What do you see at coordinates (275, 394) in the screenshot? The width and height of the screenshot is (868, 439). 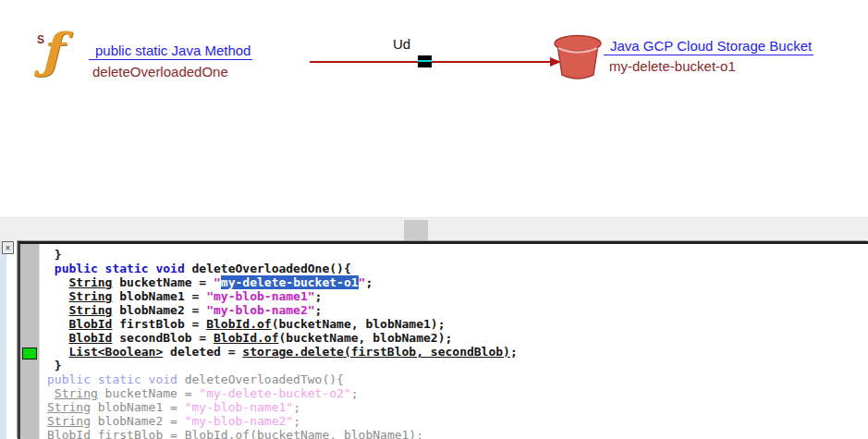 I see `code-token: "my-delete-bucket-o2"` at bounding box center [275, 394].